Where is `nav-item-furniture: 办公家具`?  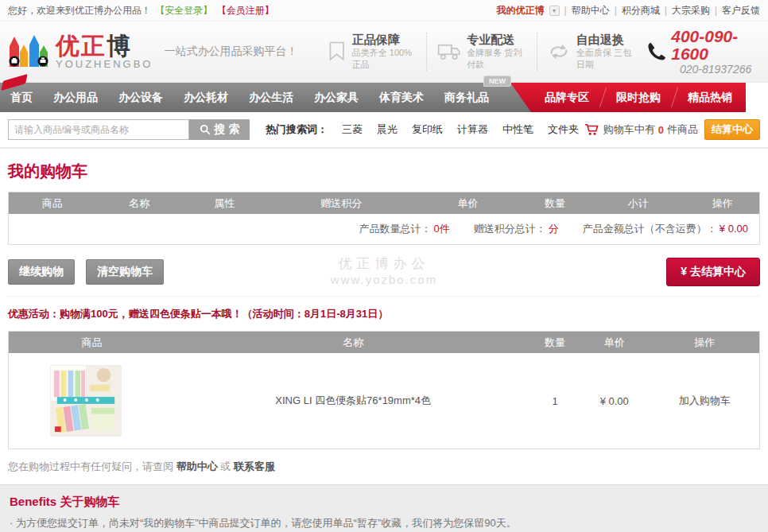 nav-item-furniture: 办公家具 is located at coordinates (336, 97).